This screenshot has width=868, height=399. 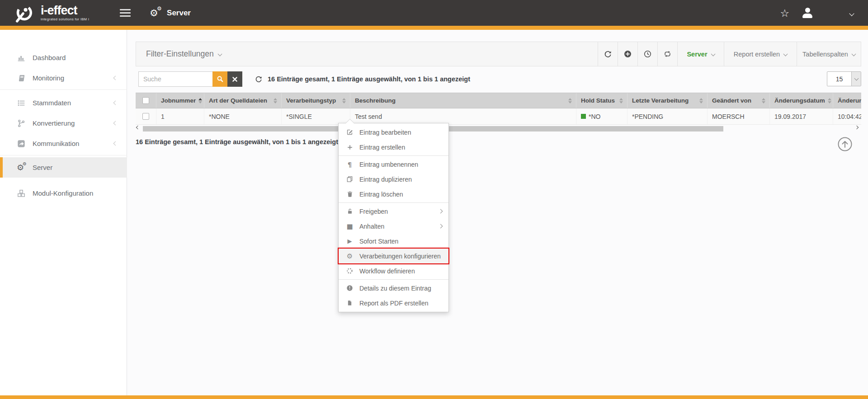 I want to click on entries-summary-top: 16 Einträge gesamt, 1 Einträge ausgewähl…, so click(x=369, y=79).